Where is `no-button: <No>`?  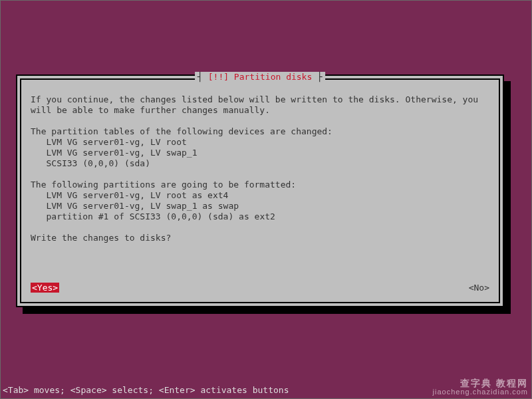 no-button: <No> is located at coordinates (479, 287).